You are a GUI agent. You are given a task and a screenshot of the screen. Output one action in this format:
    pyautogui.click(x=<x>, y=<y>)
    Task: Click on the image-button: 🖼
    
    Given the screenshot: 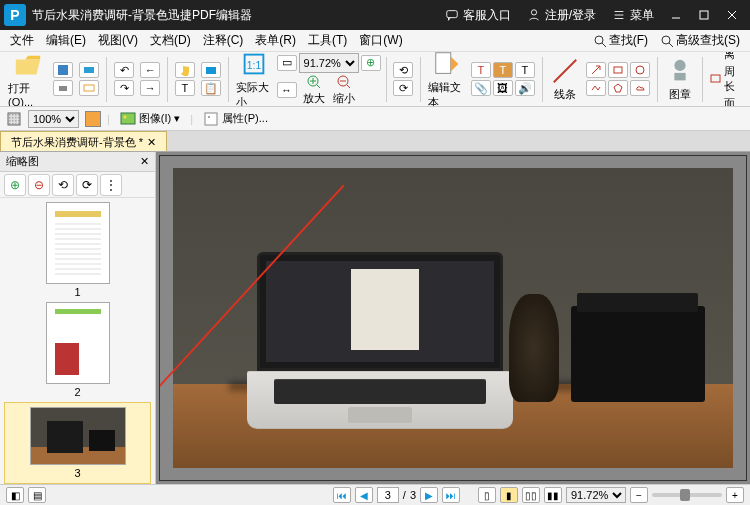 What is the action you would take?
    pyautogui.click(x=503, y=88)
    